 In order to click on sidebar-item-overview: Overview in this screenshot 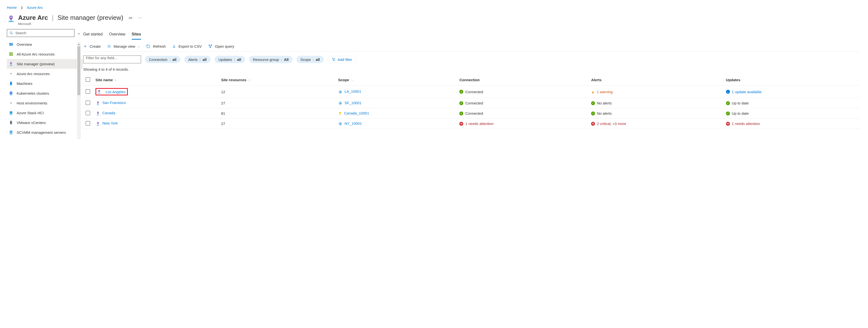, I will do `click(45, 44)`.